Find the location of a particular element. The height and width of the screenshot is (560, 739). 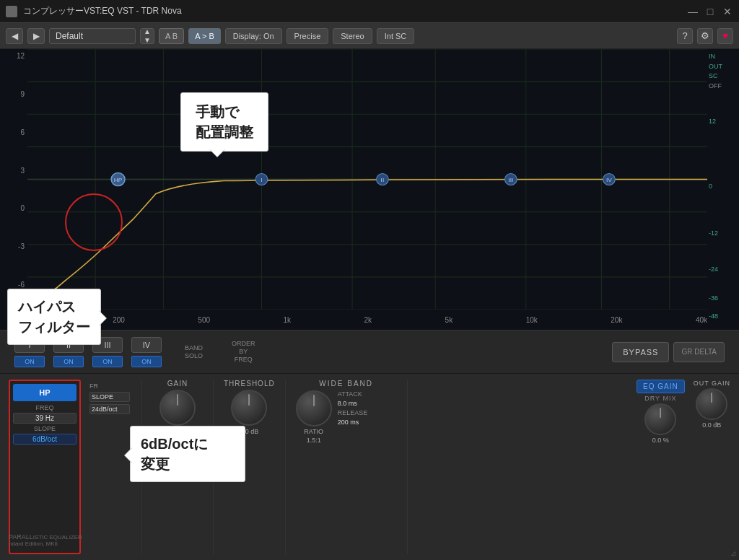

x-axis: 100 200 500 1k 2k 5k 10k 20k 40k is located at coordinates (367, 320).